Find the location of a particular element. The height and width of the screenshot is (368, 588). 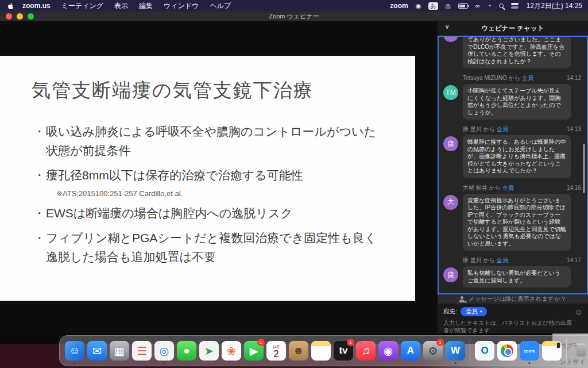

screen-record-icon: ◉ is located at coordinates (419, 6).